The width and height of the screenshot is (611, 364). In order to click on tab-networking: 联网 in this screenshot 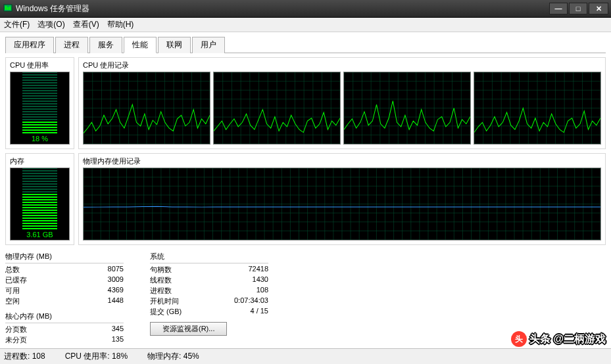, I will do `click(174, 45)`.